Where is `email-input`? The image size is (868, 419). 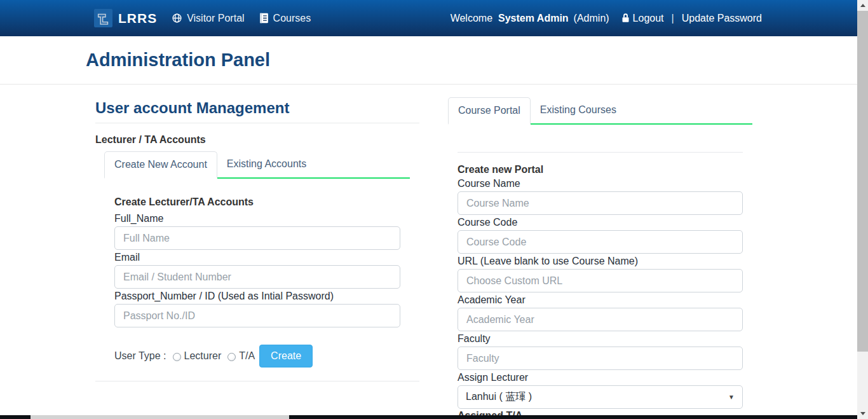
email-input is located at coordinates (257, 277).